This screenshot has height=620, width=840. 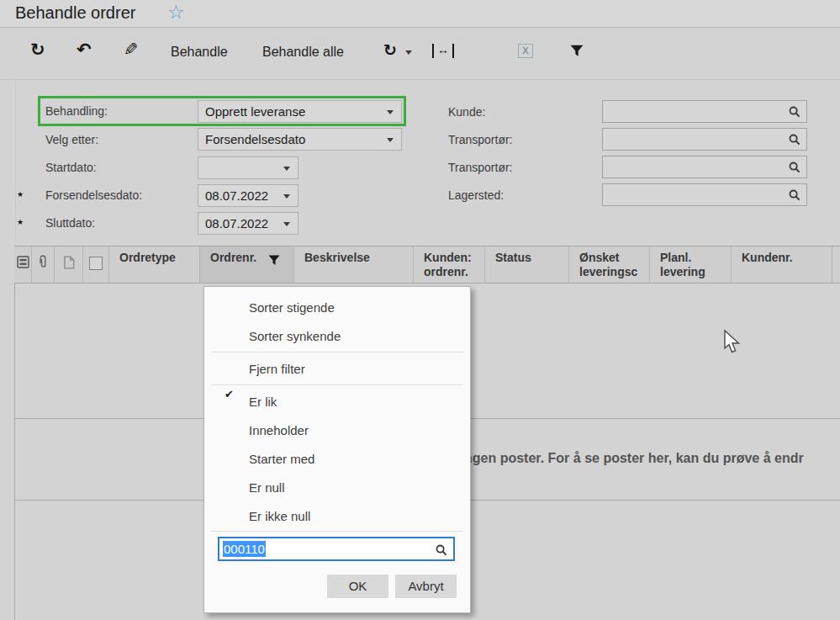 What do you see at coordinates (274, 261) in the screenshot?
I see `column-filter-funnel-icon` at bounding box center [274, 261].